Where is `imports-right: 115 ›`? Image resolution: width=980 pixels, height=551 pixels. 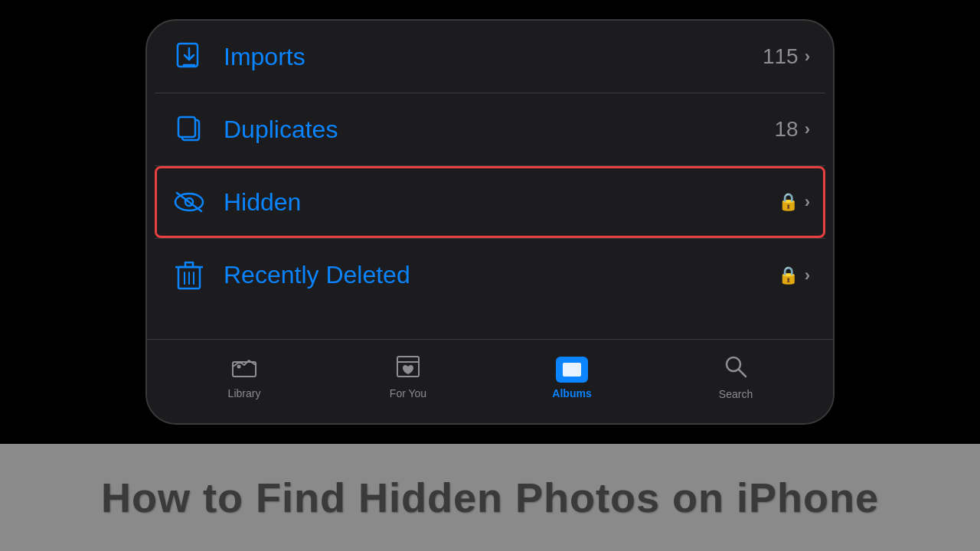
imports-right: 115 › is located at coordinates (786, 57).